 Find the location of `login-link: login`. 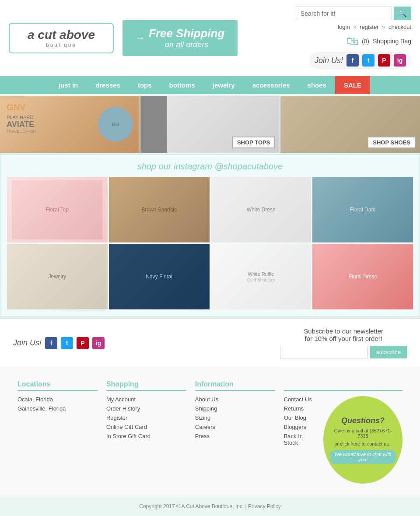

login-link: login is located at coordinates (344, 27).